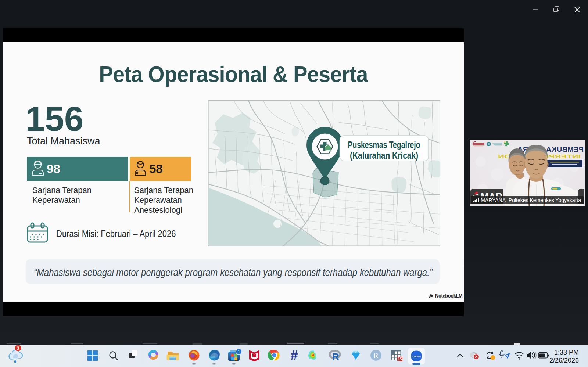 This screenshot has width=588, height=367. What do you see at coordinates (384, 155) in the screenshot?
I see `svg-text: (Kalurahan Kricak)` at bounding box center [384, 155].